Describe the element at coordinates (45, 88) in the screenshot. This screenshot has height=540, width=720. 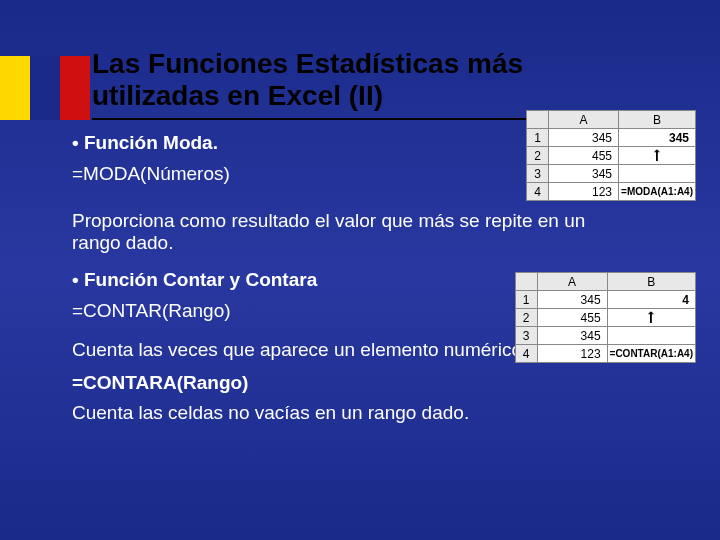
I see `flag-stripe-blue` at that location.